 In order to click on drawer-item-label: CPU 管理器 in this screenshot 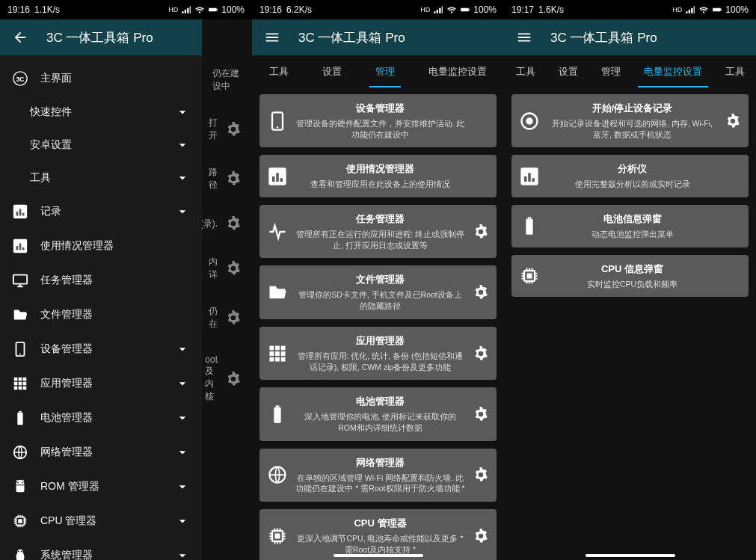, I will do `click(102, 521)`.